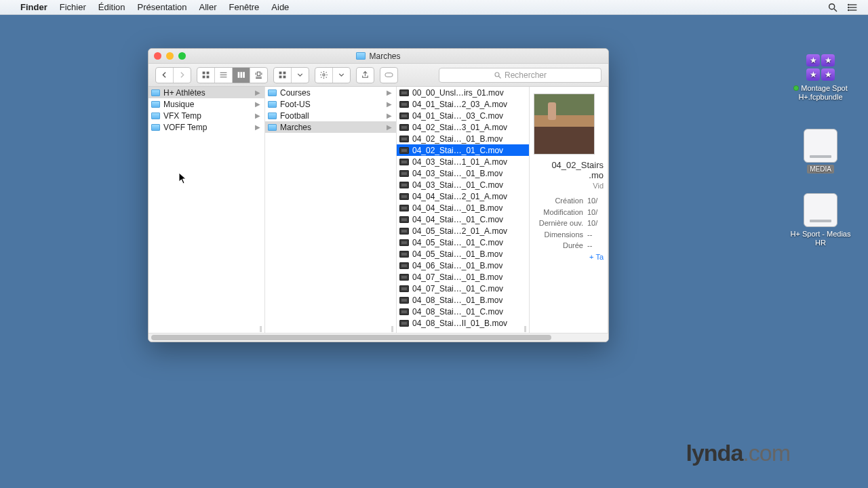 This screenshot has height=488, width=868. What do you see at coordinates (462, 277) in the screenshot?
I see `list-item: 04_07_Stai…_01_B.mov` at bounding box center [462, 277].